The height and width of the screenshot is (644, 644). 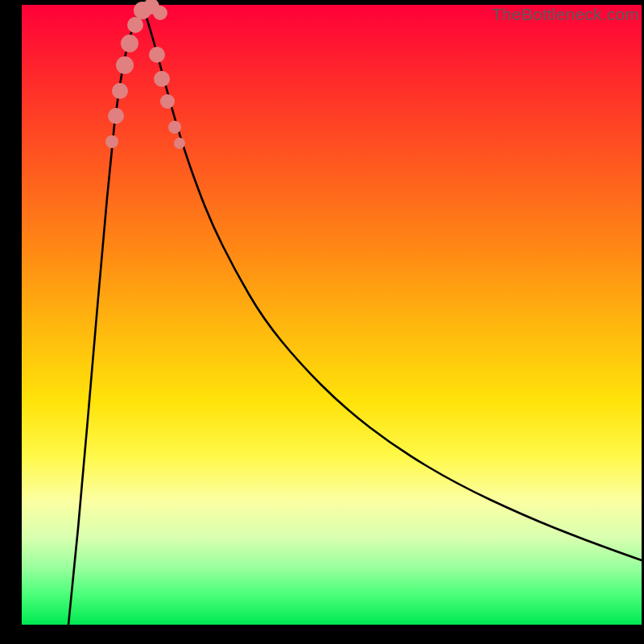 I want to click on curve-left-branch, so click(x=105, y=315).